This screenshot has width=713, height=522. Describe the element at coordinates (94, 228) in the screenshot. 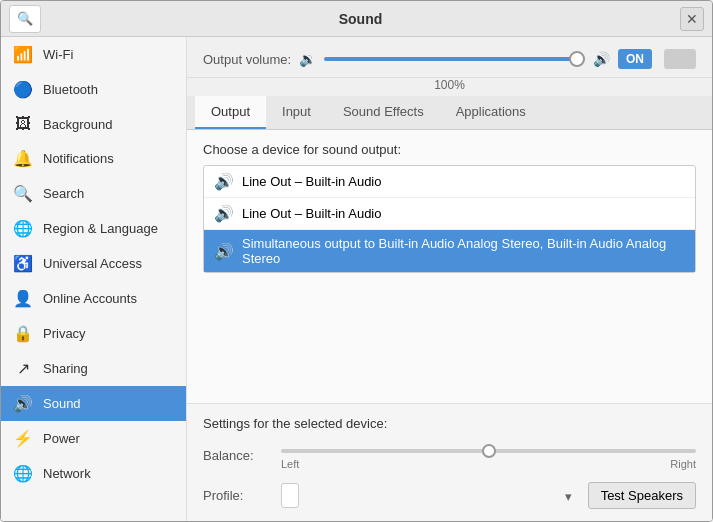

I see `sidebar-item-region: 🌐 Region & Language` at that location.